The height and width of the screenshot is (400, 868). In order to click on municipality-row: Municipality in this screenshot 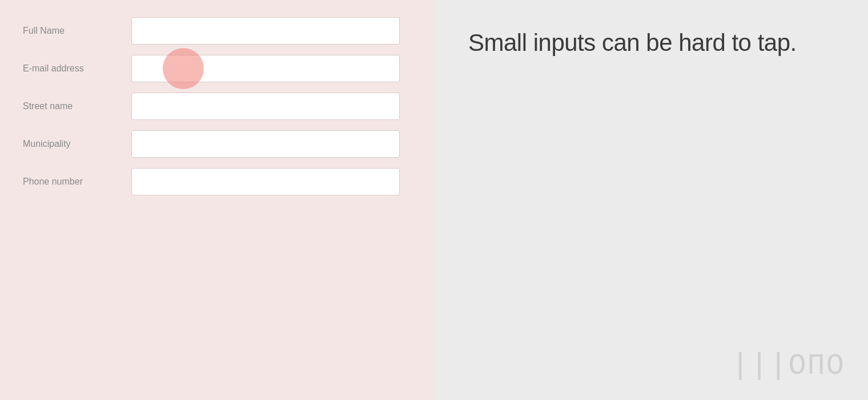, I will do `click(217, 144)`.